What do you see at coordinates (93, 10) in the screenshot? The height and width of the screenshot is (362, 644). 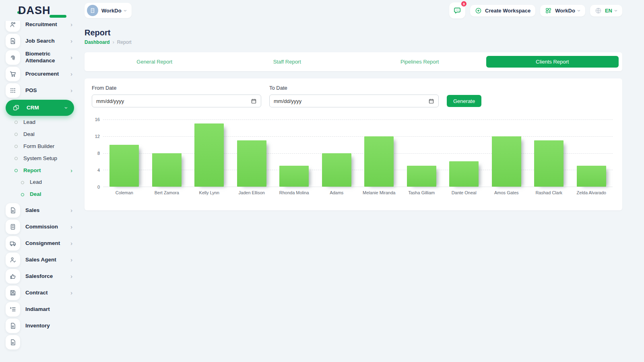 I see `building-icon` at bounding box center [93, 10].